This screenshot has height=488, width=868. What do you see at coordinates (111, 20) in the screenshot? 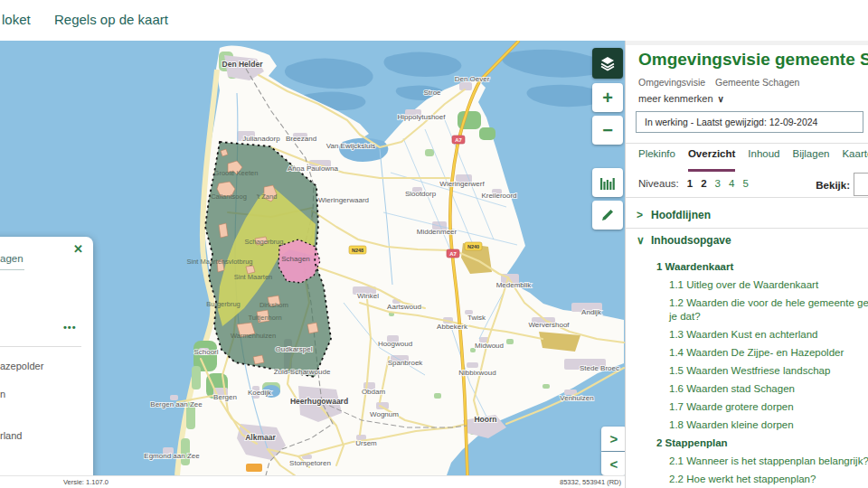
I see `nav-regels-op-de-kaart: Regels op de kaart` at bounding box center [111, 20].